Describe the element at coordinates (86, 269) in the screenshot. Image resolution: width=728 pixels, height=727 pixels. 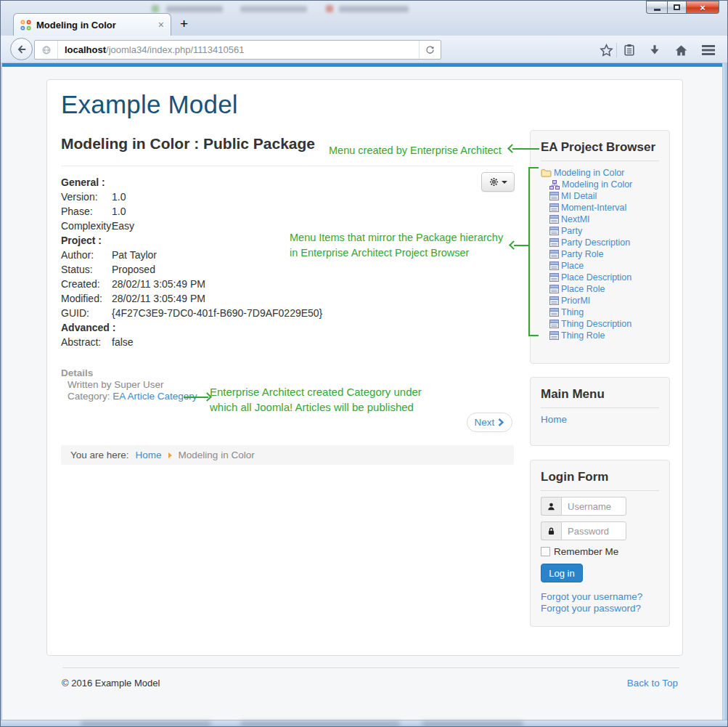
I see `field-label: Status:` at that location.